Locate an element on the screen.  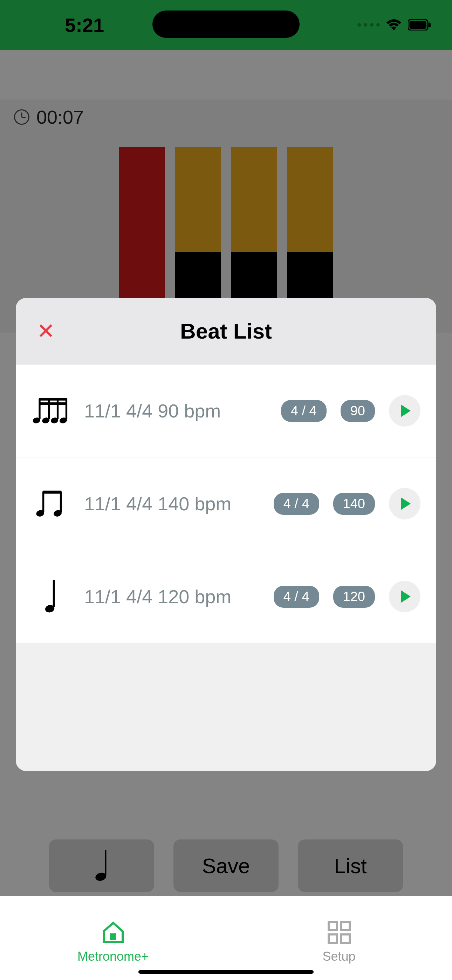
tab-bar: Metronome+ Setup is located at coordinates (226, 938).